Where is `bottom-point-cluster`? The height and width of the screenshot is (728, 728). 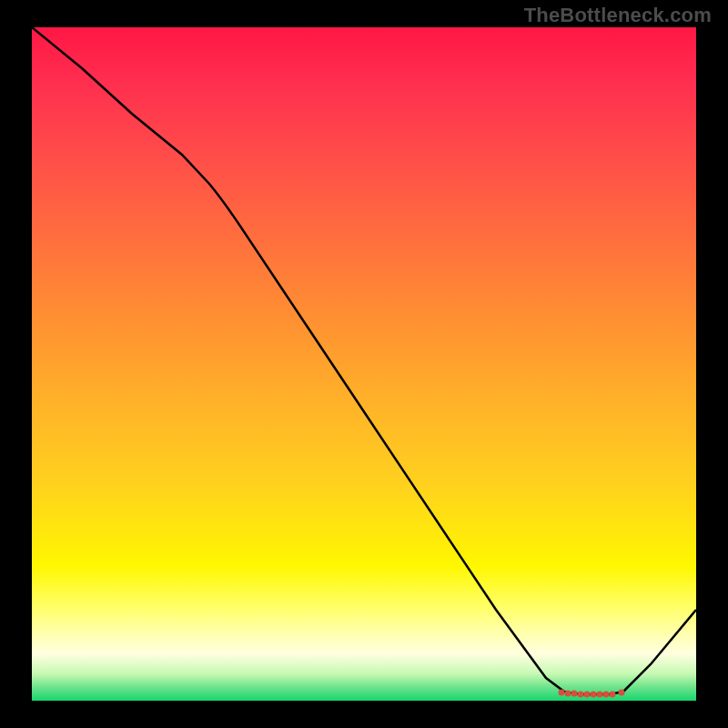
bottom-point-cluster is located at coordinates (592, 693).